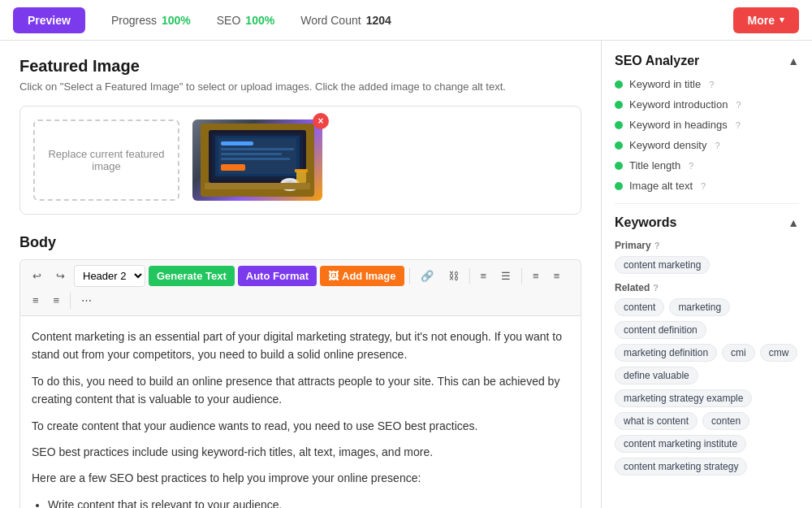 This screenshot has height=508, width=812. I want to click on seo-item-label: Image alt text, so click(661, 185).